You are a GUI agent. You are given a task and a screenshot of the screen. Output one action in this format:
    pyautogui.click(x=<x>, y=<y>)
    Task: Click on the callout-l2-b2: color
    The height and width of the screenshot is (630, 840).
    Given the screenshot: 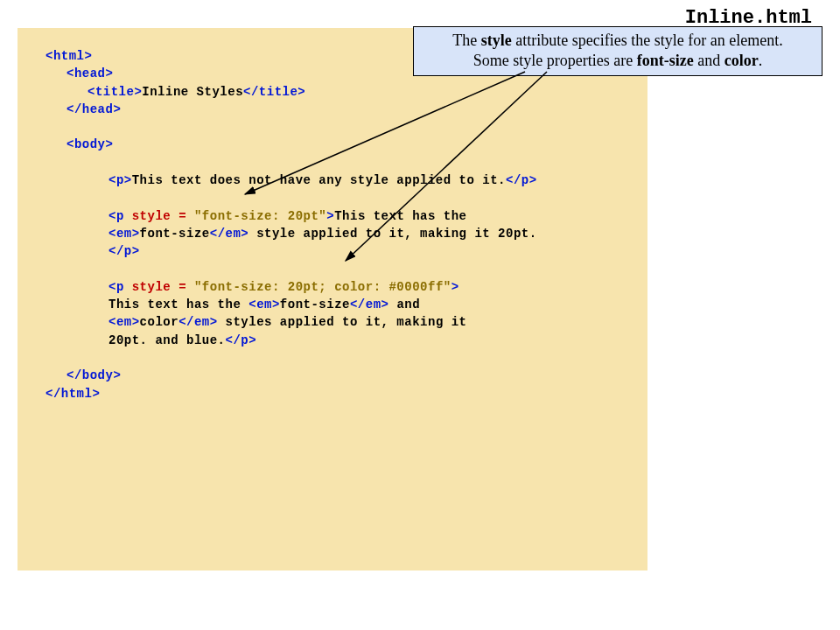 What is the action you would take?
    pyautogui.click(x=742, y=60)
    